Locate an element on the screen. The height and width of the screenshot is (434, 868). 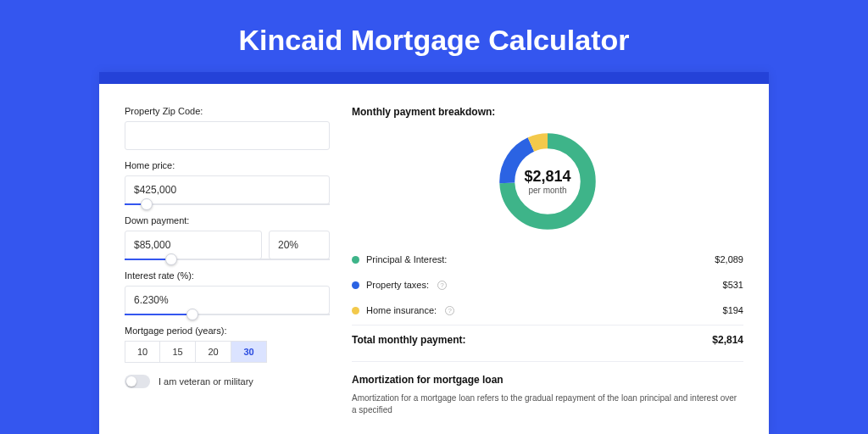
zip-field: Property Zip Code: is located at coordinates (227, 128).